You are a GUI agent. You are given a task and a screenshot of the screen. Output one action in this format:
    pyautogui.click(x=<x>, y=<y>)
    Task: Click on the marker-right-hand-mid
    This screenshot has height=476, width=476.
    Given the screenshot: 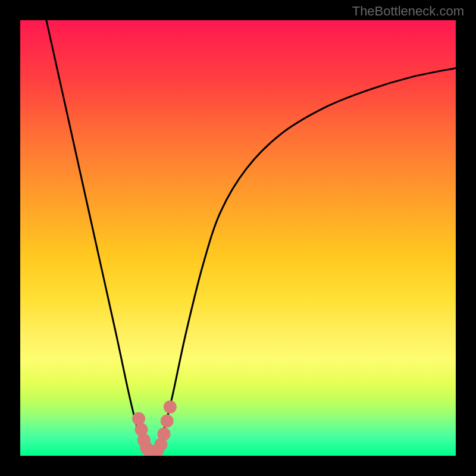 What is the action you would take?
    pyautogui.click(x=164, y=434)
    